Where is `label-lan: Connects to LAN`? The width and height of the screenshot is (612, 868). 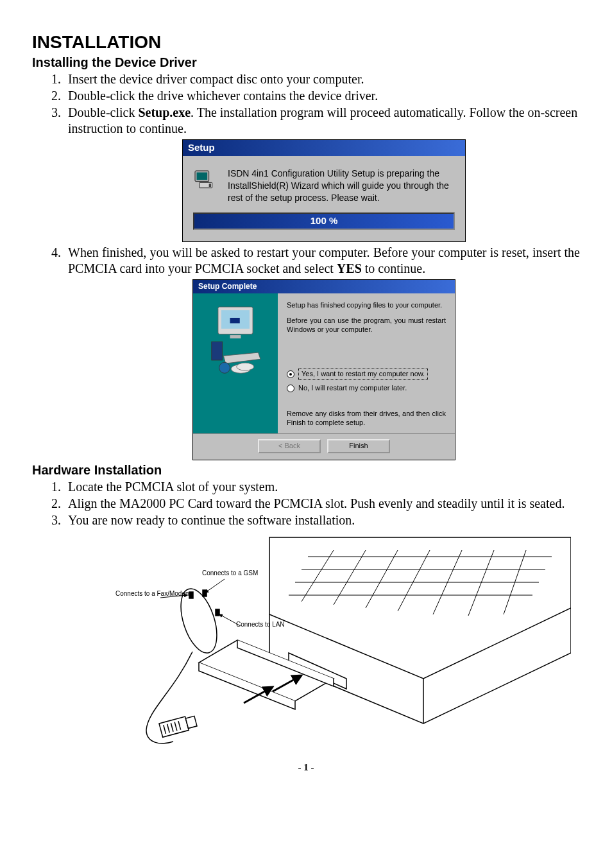 label-lan: Connects to LAN is located at coordinates (260, 624).